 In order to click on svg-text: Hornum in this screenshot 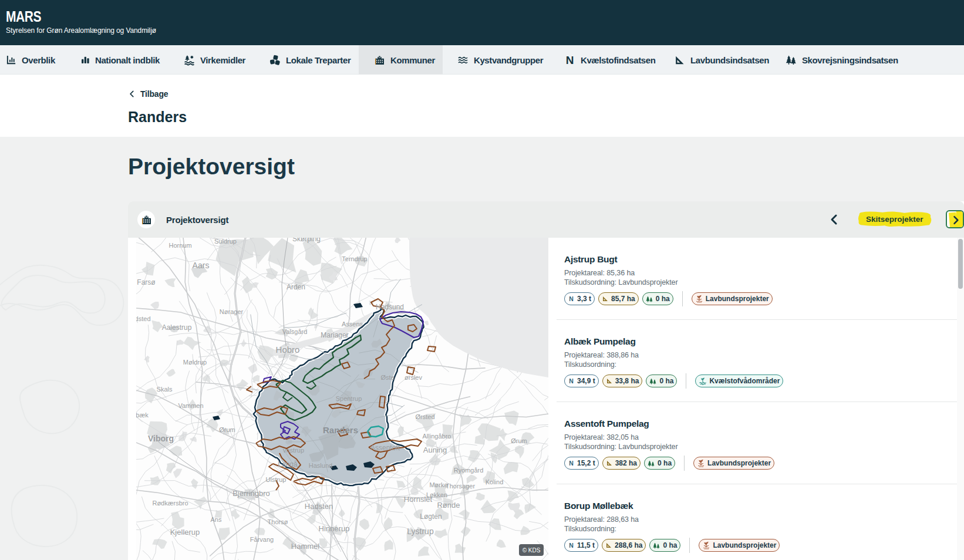, I will do `click(180, 245)`.